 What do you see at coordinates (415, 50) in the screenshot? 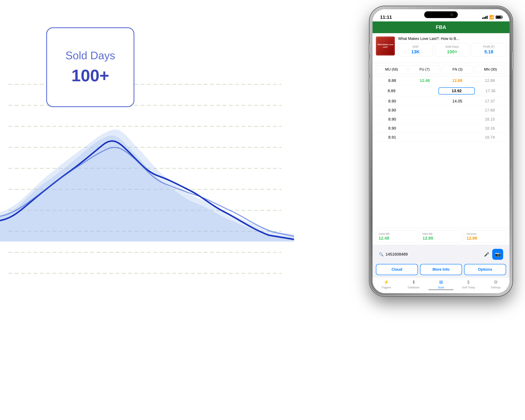
I see `asr-box: ASR 13K` at bounding box center [415, 50].